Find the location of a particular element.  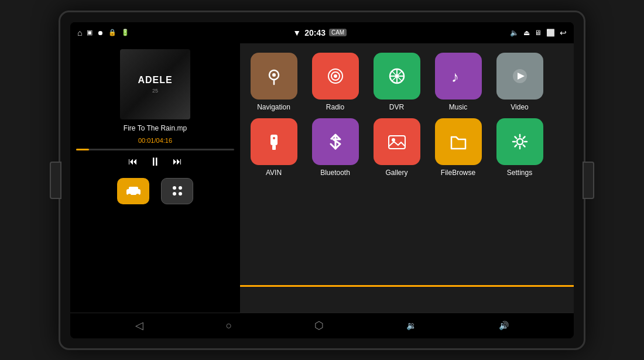

app-bluetooth: Bluetooth is located at coordinates (335, 148).